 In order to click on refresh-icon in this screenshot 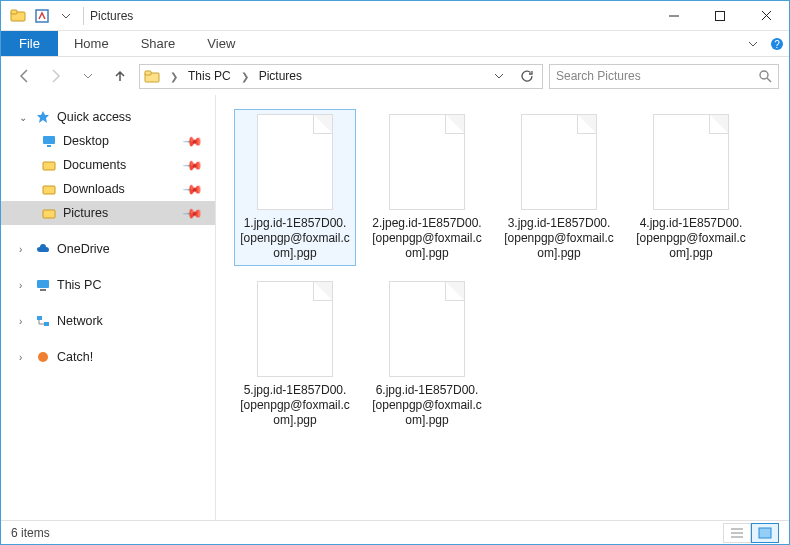, I will do `click(527, 76)`.